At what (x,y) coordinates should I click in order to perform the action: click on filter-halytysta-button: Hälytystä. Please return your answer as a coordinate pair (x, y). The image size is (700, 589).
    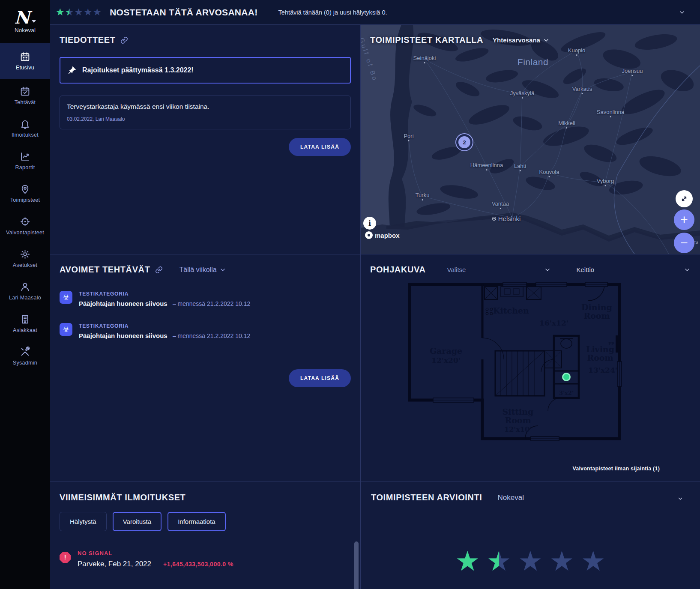
    Looking at the image, I should click on (83, 522).